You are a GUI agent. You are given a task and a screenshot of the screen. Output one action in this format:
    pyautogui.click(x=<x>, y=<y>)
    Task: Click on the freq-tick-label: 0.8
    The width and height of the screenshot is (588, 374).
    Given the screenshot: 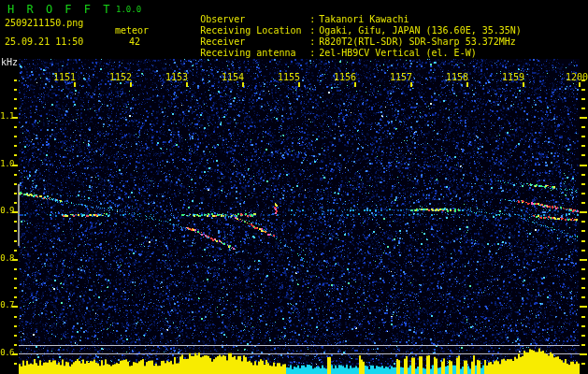 What is the action you would take?
    pyautogui.click(x=7, y=258)
    